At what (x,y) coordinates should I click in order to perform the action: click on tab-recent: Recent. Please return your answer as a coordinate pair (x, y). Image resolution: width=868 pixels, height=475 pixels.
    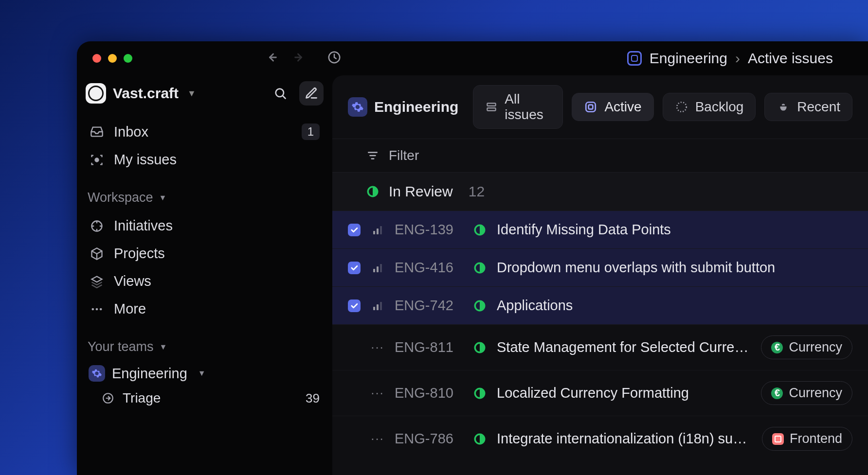
    Looking at the image, I should click on (809, 107).